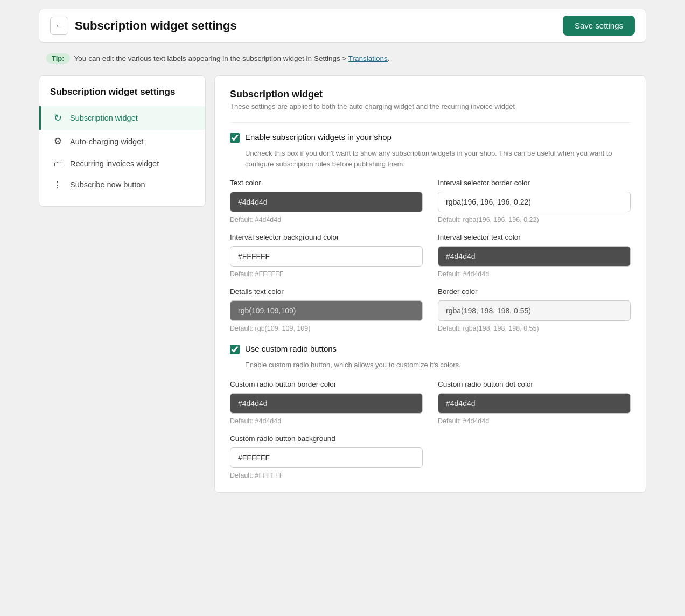 The height and width of the screenshot is (616, 685). What do you see at coordinates (534, 403) in the screenshot?
I see `input-custom-radio-dot` at bounding box center [534, 403].